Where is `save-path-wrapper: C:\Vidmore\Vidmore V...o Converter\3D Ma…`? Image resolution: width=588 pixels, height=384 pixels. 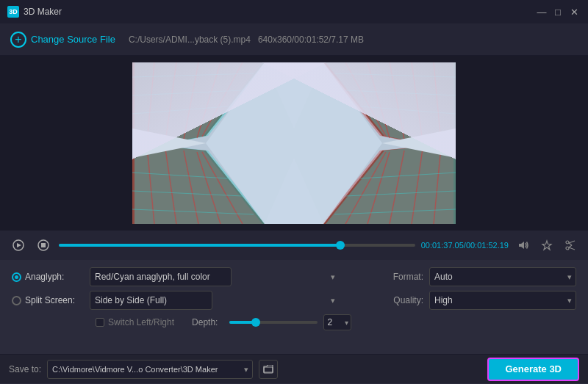 save-path-wrapper: C:\Vidmore\Vidmore V...o Converter\3D Ma… is located at coordinates (150, 369).